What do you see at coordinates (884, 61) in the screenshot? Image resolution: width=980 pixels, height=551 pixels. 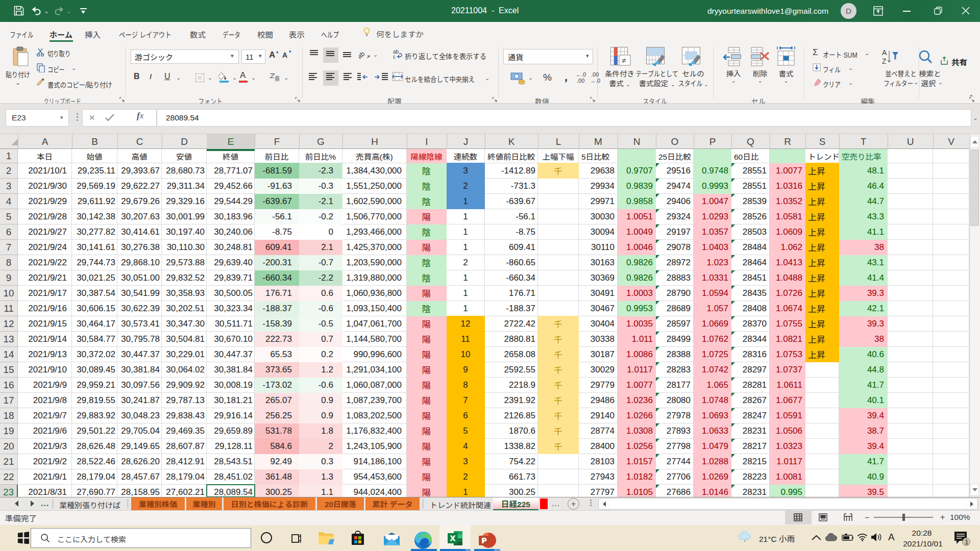 I see `svg-text: Z` at bounding box center [884, 61].